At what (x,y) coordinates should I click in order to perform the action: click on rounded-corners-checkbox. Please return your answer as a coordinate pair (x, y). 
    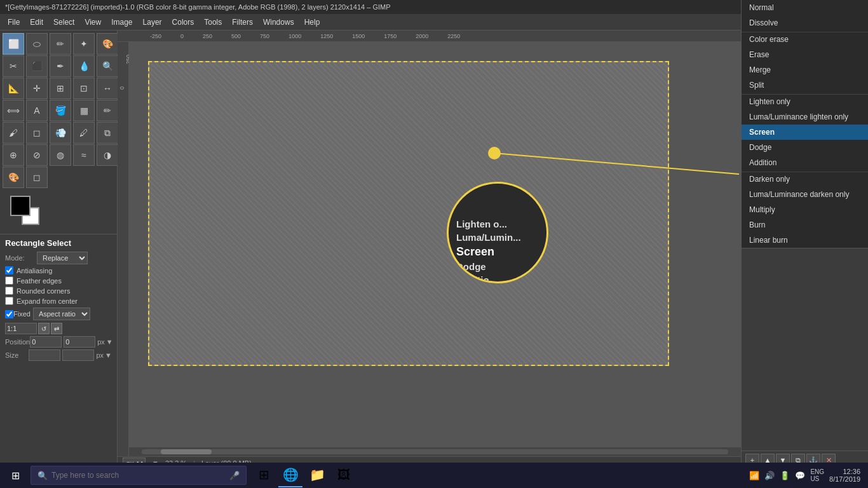
    Looking at the image, I should click on (9, 291).